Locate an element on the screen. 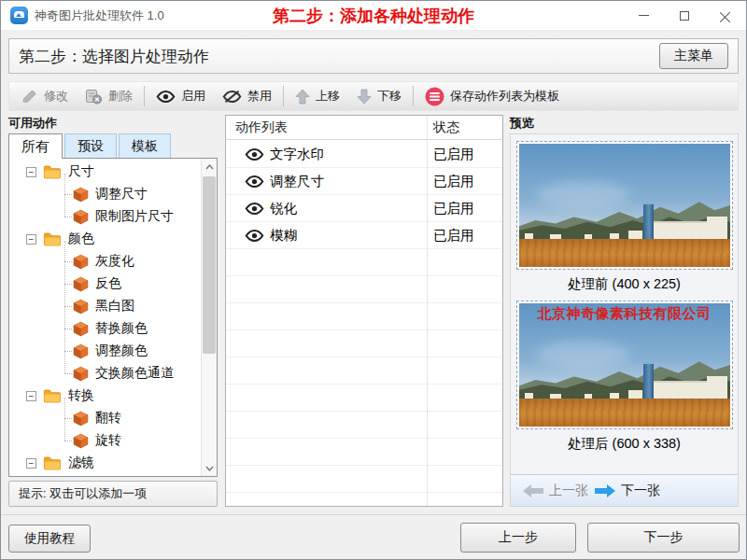 Image resolution: width=747 pixels, height=560 pixels. modify-button: 修改 is located at coordinates (45, 96).